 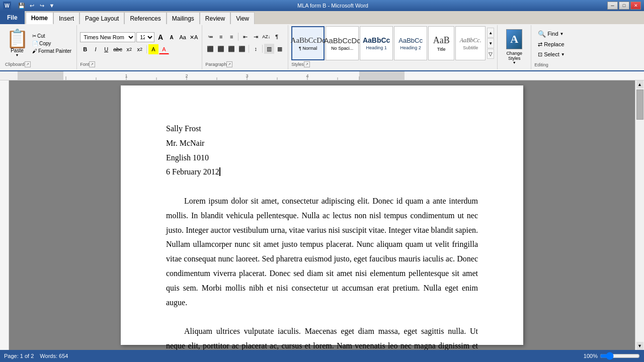 I want to click on tab-insert: Insert, so click(x=66, y=18).